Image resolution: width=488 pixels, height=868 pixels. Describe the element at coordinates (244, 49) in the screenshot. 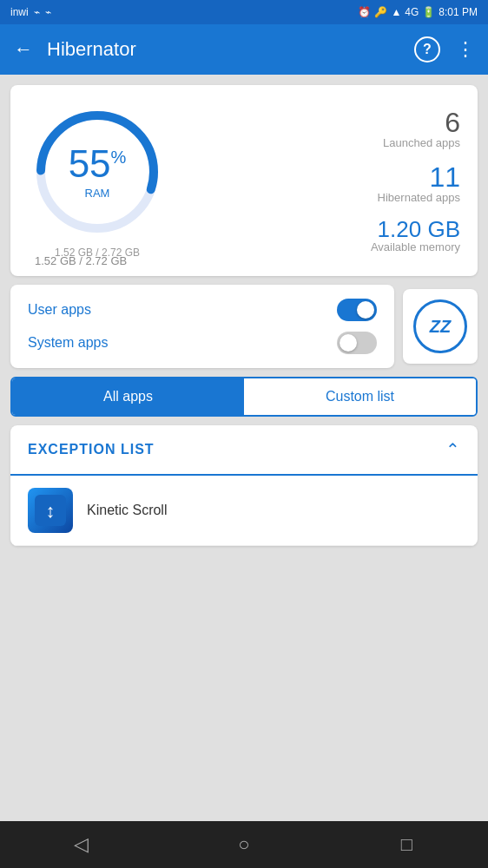

I see `top-app-bar: ← Hibernator ? ⋮` at that location.